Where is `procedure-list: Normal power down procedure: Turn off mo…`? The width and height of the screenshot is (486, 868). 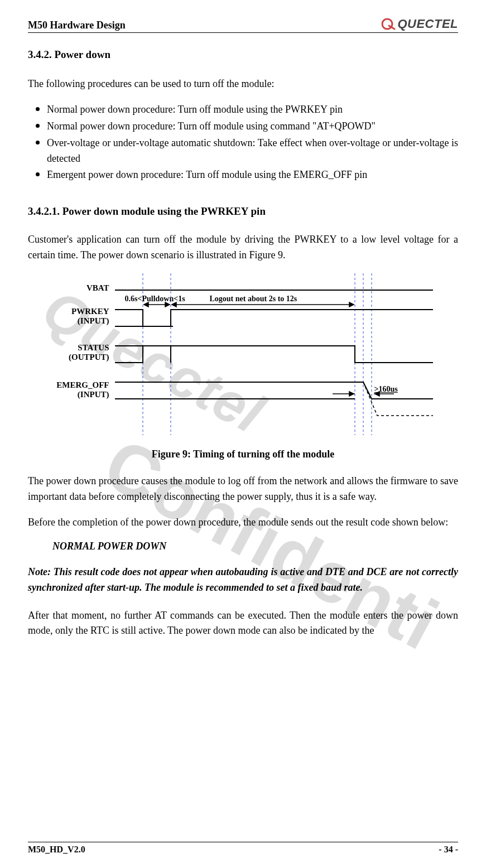 procedure-list: Normal power down procedure: Turn off mo… is located at coordinates (243, 143).